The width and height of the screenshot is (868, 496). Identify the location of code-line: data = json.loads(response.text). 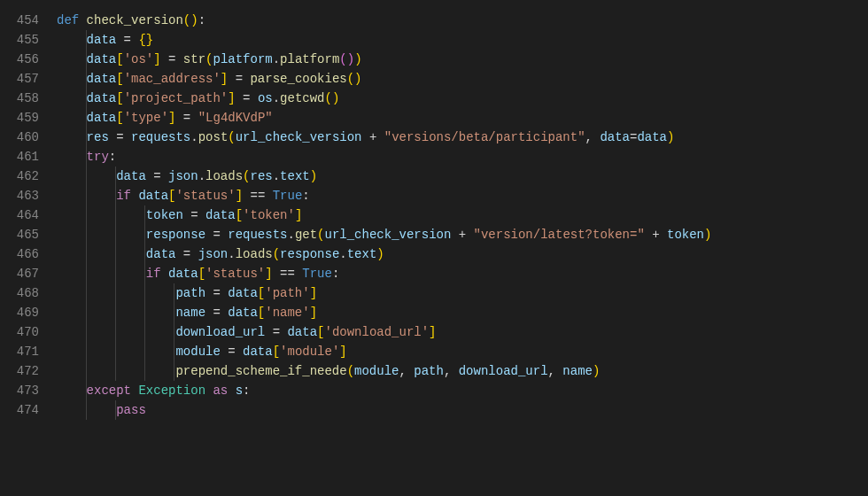
(462, 254).